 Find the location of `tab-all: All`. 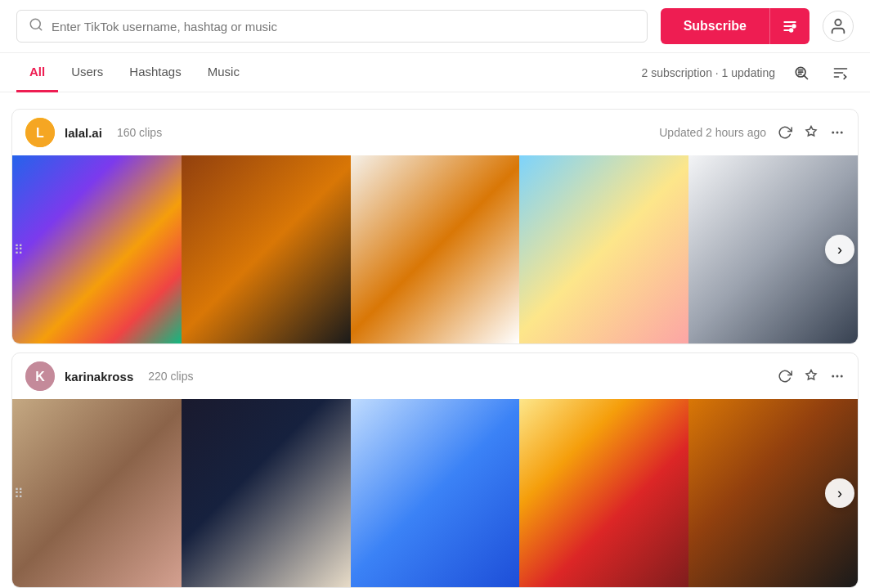

tab-all: All is located at coordinates (38, 73).